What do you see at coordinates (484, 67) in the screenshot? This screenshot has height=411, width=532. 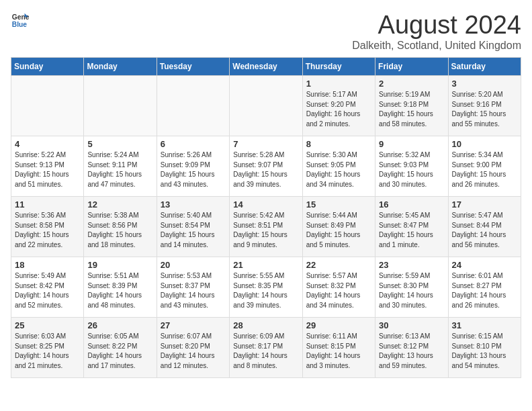 I see `weekday-header-saturday: Saturday` at bounding box center [484, 67].